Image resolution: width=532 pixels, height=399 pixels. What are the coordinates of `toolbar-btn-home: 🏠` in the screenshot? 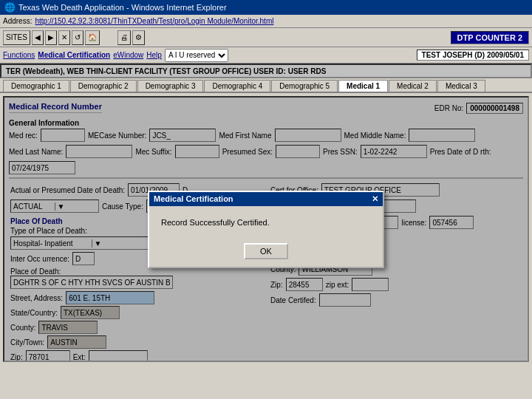 It's located at (92, 38).